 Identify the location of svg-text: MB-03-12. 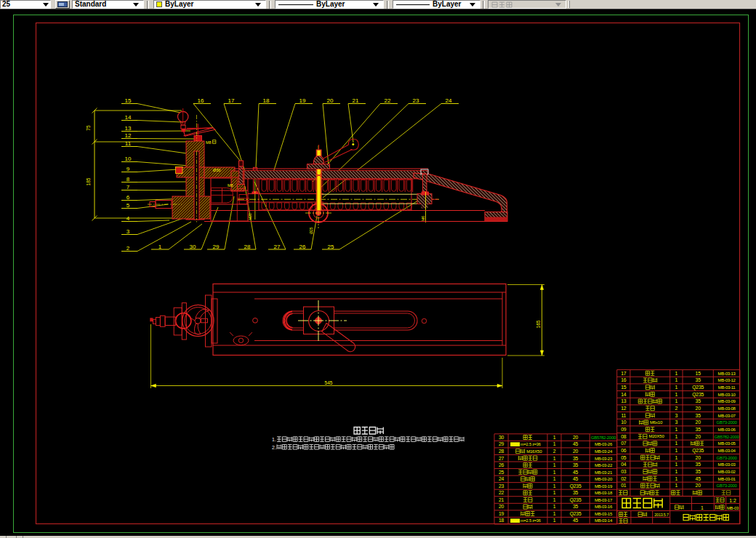
(727, 380).